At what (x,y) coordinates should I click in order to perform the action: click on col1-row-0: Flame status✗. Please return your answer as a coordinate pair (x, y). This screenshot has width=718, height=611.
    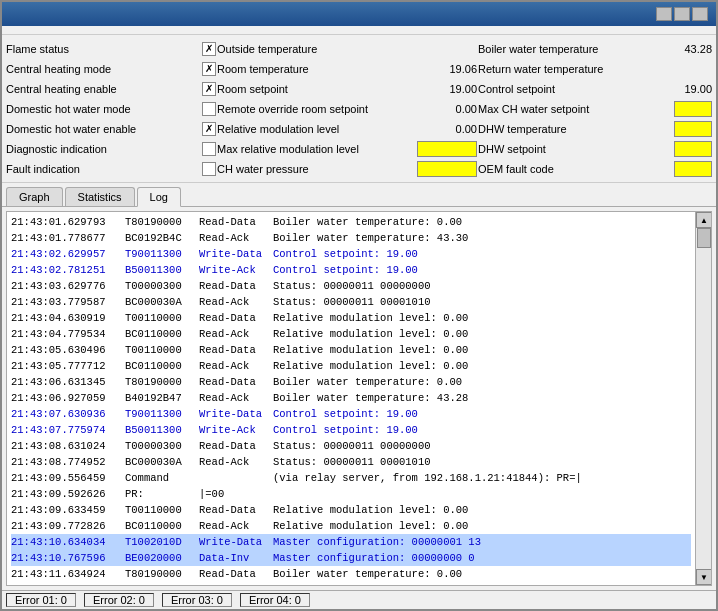
    Looking at the image, I should click on (111, 48).